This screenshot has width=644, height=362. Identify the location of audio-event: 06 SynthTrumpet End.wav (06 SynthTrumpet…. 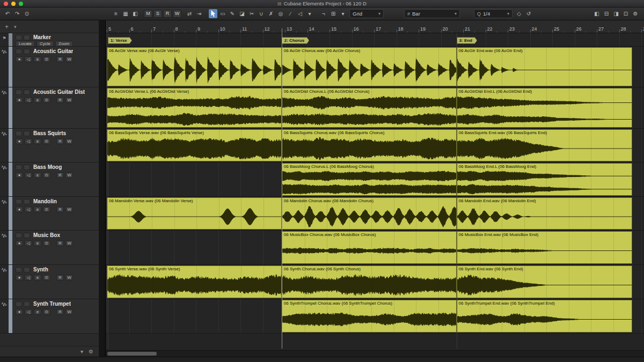
(545, 316).